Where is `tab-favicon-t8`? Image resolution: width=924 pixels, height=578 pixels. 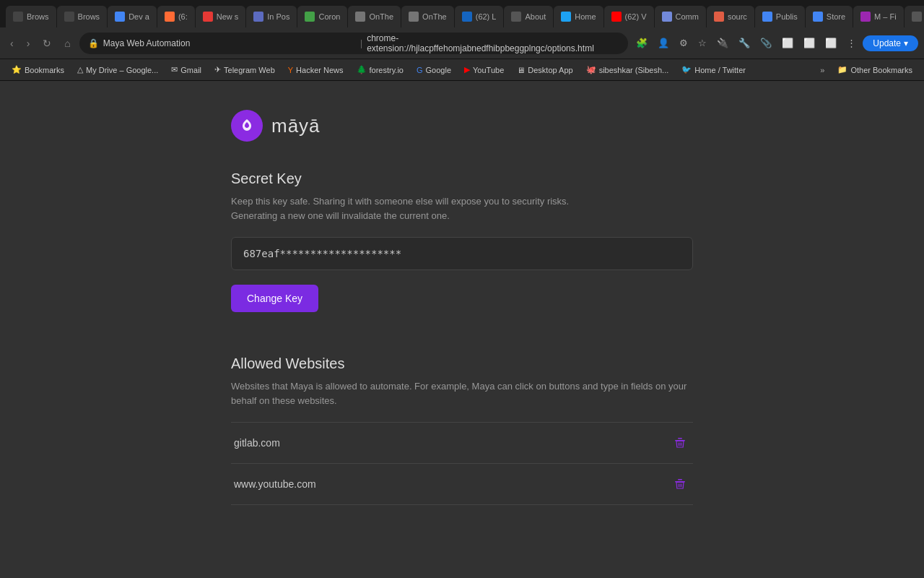 tab-favicon-t8 is located at coordinates (360, 17).